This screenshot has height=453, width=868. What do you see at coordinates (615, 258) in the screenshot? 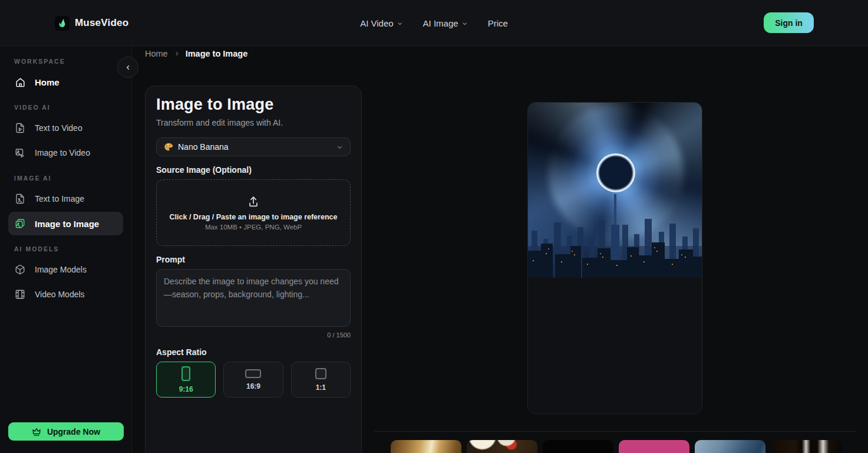
I see `preview-card` at bounding box center [615, 258].